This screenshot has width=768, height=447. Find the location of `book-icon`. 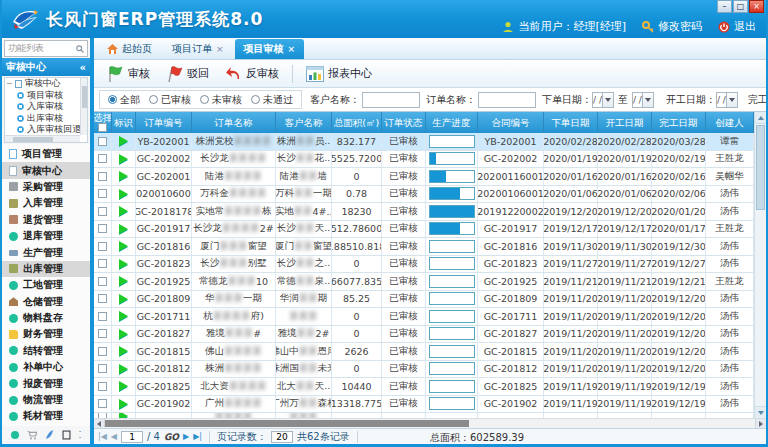

book-icon is located at coordinates (66, 435).